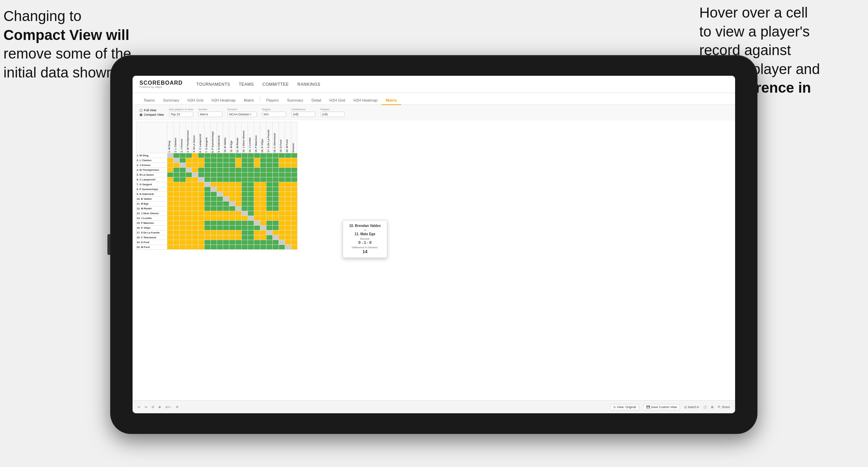 The height and width of the screenshot is (467, 868). I want to click on subnav-summary-right: Summary, so click(295, 101).